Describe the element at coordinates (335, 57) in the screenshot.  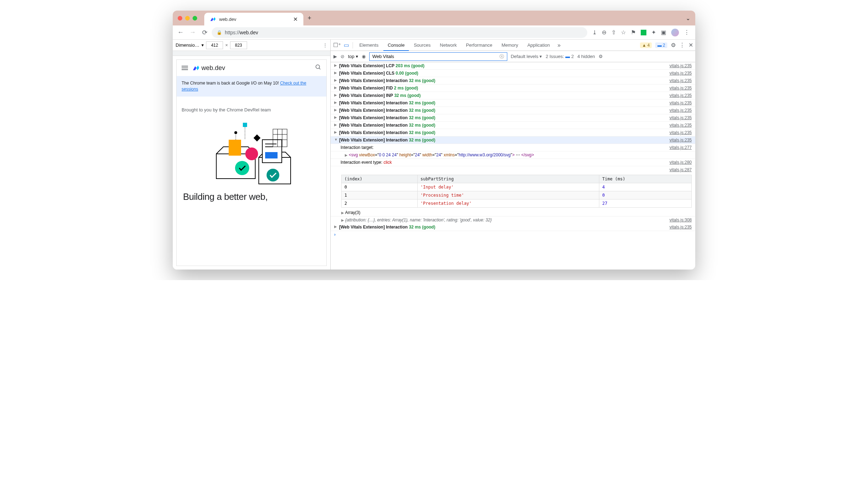
I see `toggle-sidebar-icon: ▶` at that location.